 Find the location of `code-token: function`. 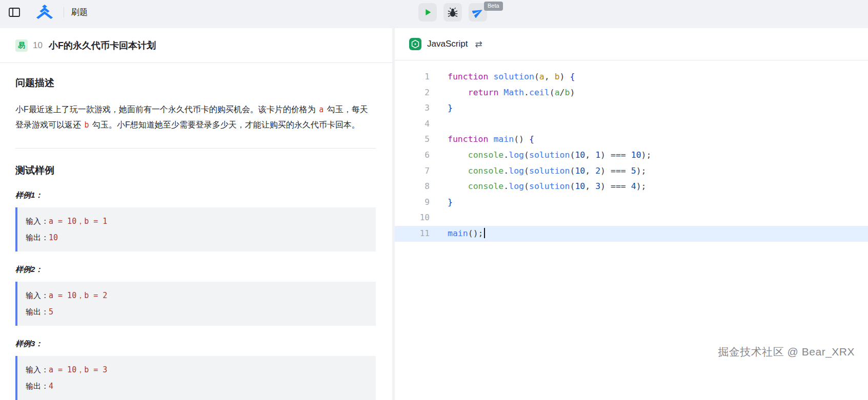

code-token: function is located at coordinates (471, 139).